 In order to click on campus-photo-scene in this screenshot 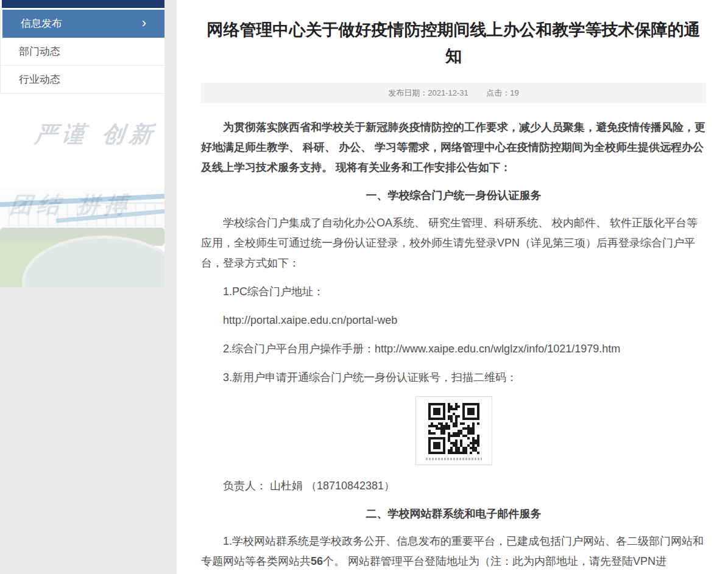, I will do `click(82, 237)`.